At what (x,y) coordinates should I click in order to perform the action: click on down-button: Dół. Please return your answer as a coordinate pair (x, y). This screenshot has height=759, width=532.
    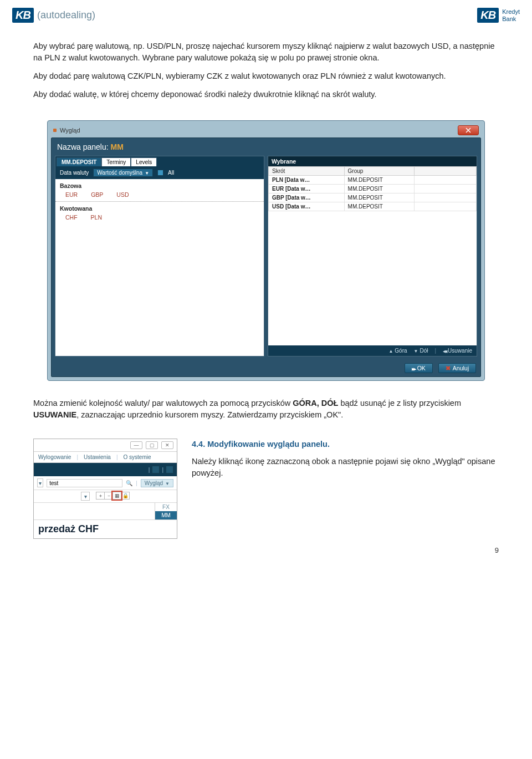
    Looking at the image, I should click on (421, 350).